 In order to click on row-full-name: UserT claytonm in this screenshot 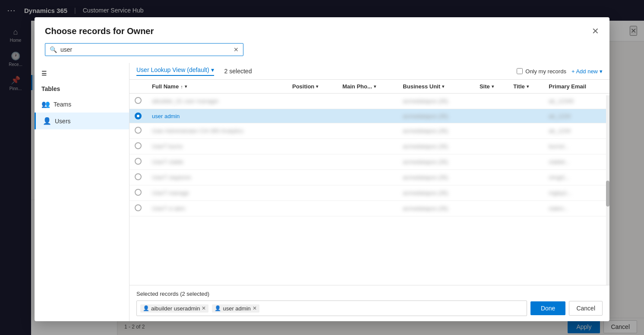, I will do `click(217, 178)`.